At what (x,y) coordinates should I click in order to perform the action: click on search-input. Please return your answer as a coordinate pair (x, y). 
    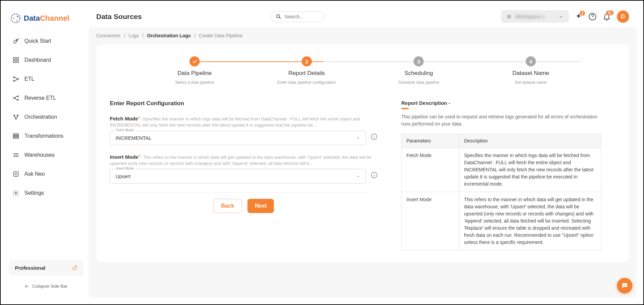
    Looking at the image, I should click on (302, 17).